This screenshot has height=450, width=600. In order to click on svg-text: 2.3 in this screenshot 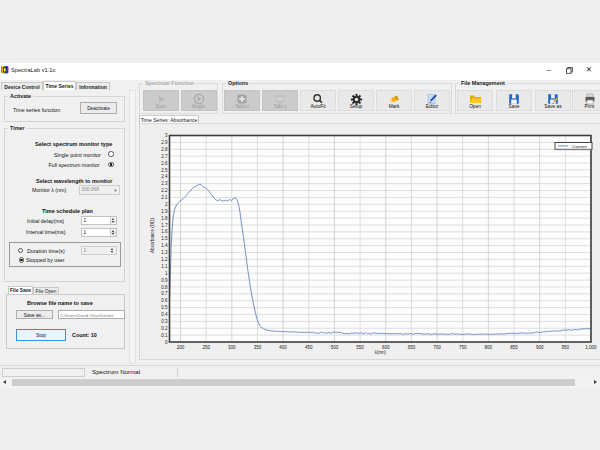, I will do `click(164, 184)`.